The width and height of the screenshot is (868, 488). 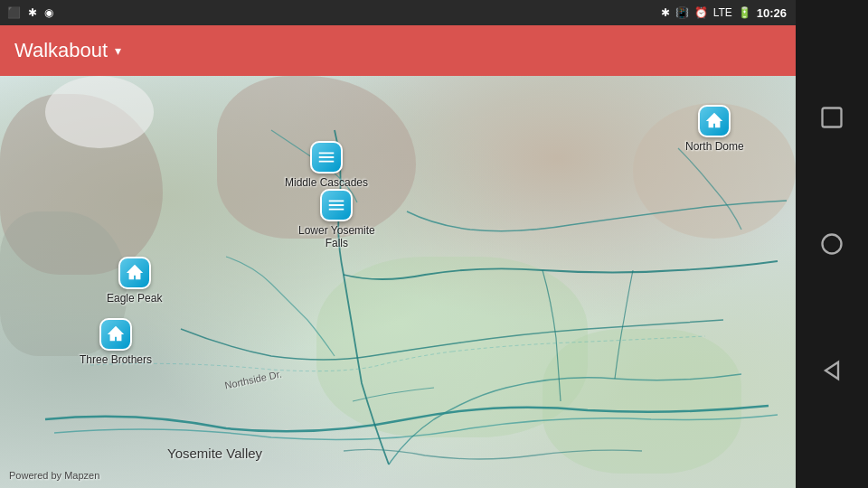 What do you see at coordinates (336, 205) in the screenshot?
I see `marker-icon-lower-yosemite` at bounding box center [336, 205].